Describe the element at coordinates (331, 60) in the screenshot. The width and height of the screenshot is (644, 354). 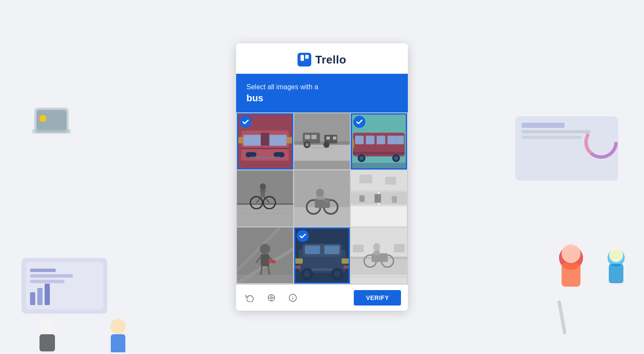
I see `app-title: Trello` at that location.